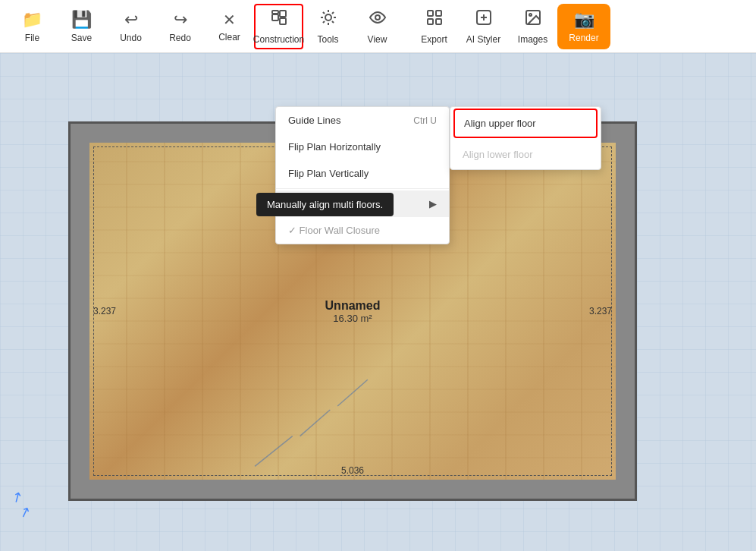 This screenshot has width=756, height=551. I want to click on redo-button: ↪ Redo, so click(180, 27).